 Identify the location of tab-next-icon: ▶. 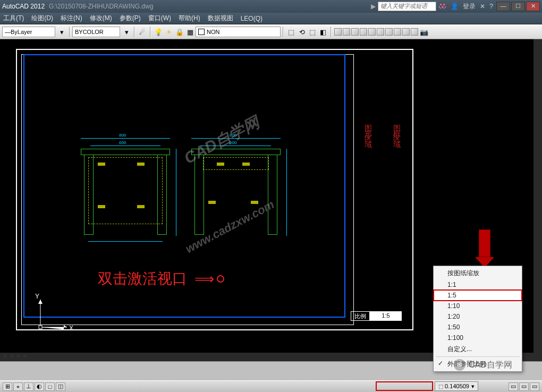
(19, 356).